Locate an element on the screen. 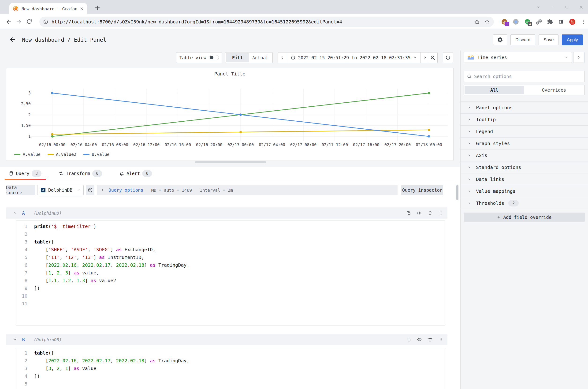 The width and height of the screenshot is (588, 389). tab-close-icon is located at coordinates (82, 8).